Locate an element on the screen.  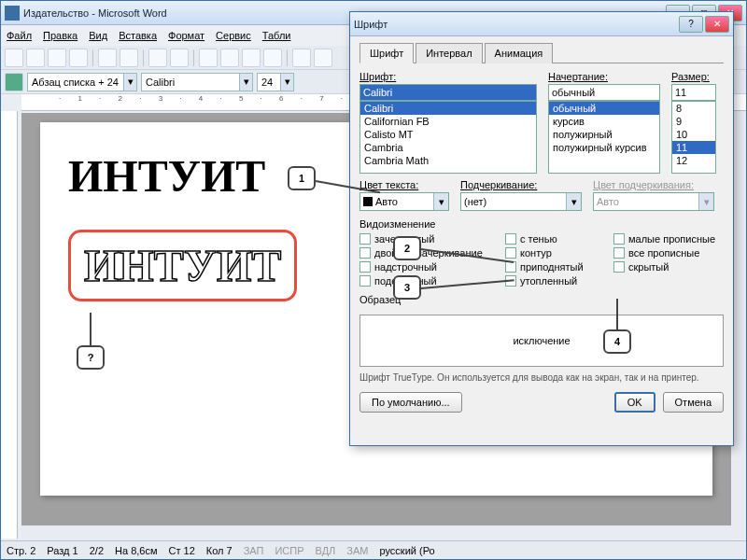
list-item: Cambria Math is located at coordinates (448, 161).